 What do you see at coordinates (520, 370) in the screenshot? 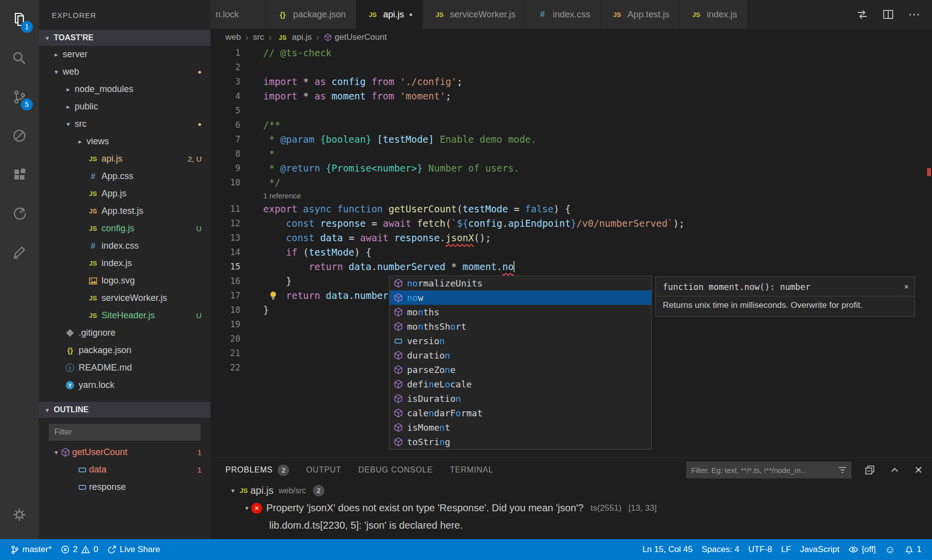
I see `suggest-item-parsezone: parseZone` at bounding box center [520, 370].